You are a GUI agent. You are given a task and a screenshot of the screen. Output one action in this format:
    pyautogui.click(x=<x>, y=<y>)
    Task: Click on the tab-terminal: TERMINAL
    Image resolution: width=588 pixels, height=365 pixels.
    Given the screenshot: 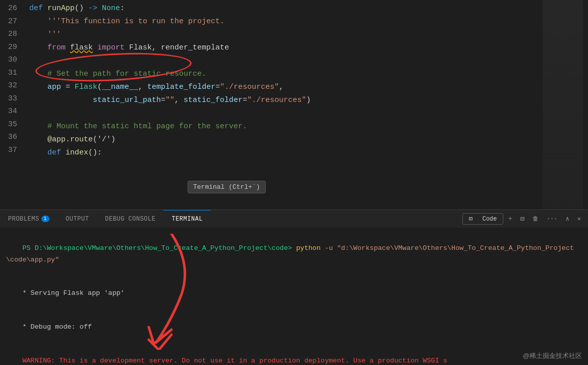 What is the action you would take?
    pyautogui.click(x=187, y=219)
    